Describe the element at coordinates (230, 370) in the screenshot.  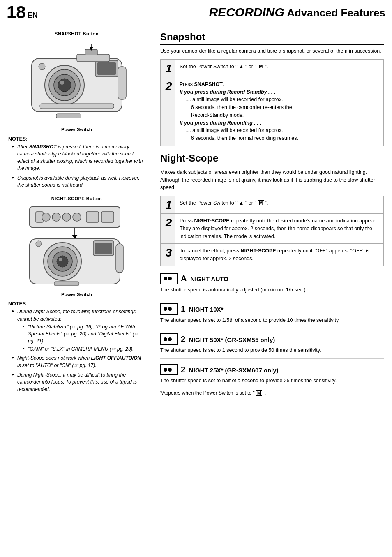
I see `sub-mode-title-25x: 2 NIGHT 25X* (GR-SXM607 only)` at that location.